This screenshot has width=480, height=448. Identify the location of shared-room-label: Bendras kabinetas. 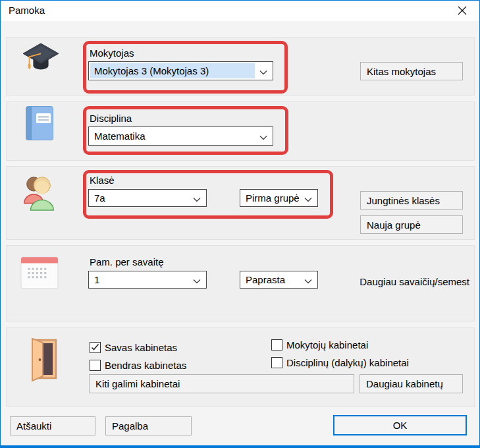
(146, 365).